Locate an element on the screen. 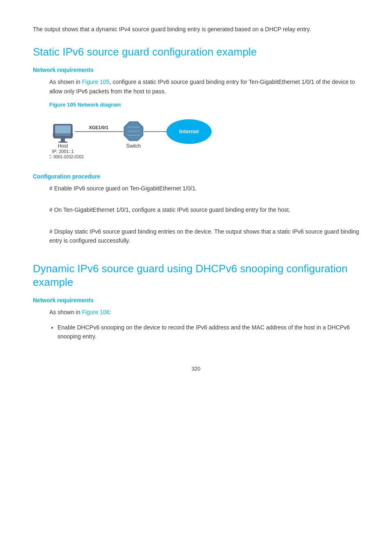 Image resolution: width=392 pixels, height=533 pixels. intro-paragraph: The output shows that a dynamic IPv4 sou… is located at coordinates (196, 29).